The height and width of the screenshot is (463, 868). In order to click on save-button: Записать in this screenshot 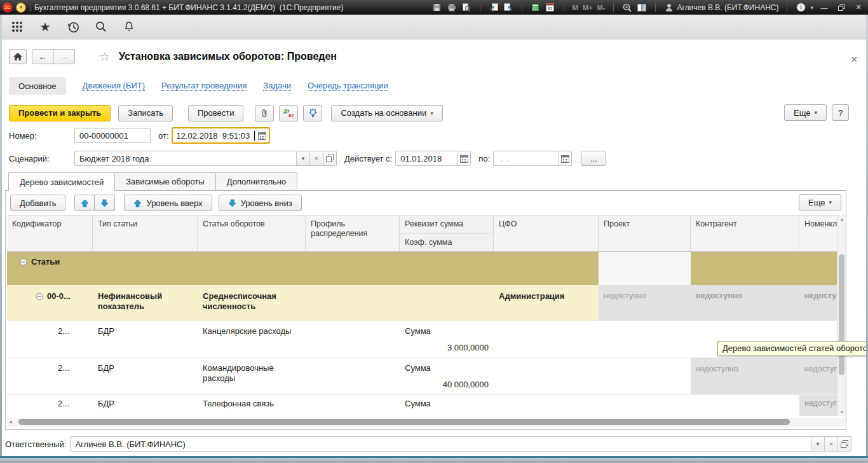, I will do `click(146, 113)`.